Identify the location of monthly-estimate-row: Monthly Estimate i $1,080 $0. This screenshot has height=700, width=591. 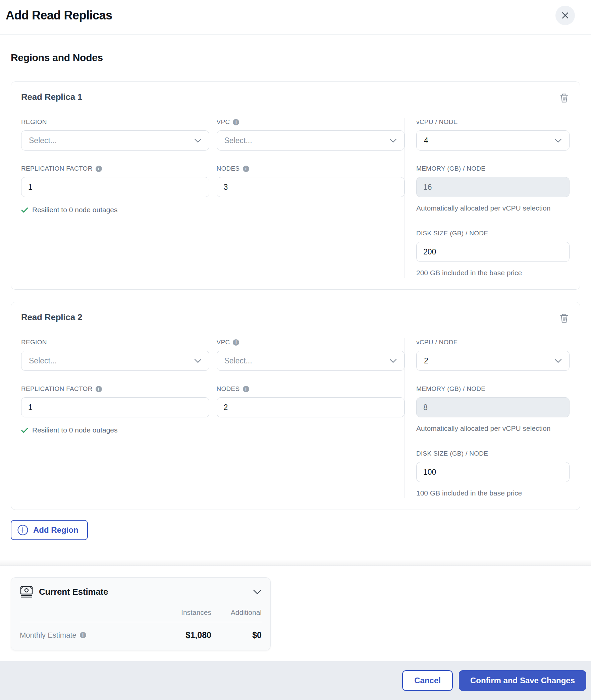
(141, 635).